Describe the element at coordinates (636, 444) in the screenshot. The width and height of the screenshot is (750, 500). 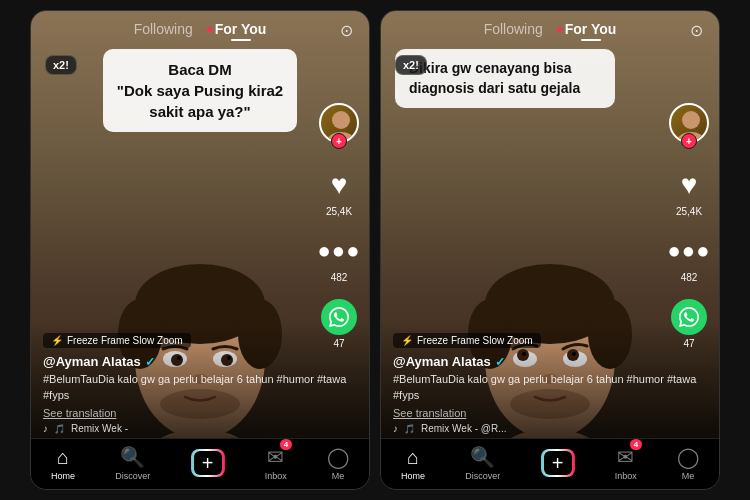
I see `inbox-count-2: 4` at that location.